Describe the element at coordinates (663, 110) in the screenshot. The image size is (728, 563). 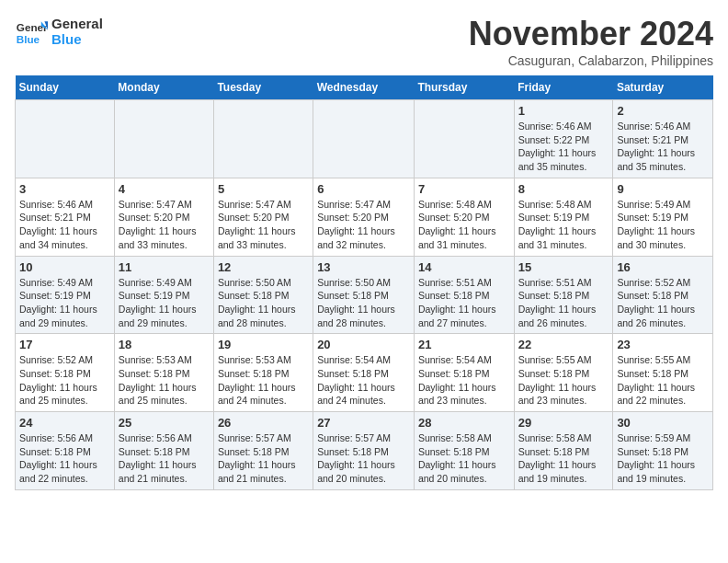
I see `day-number: 2` at that location.